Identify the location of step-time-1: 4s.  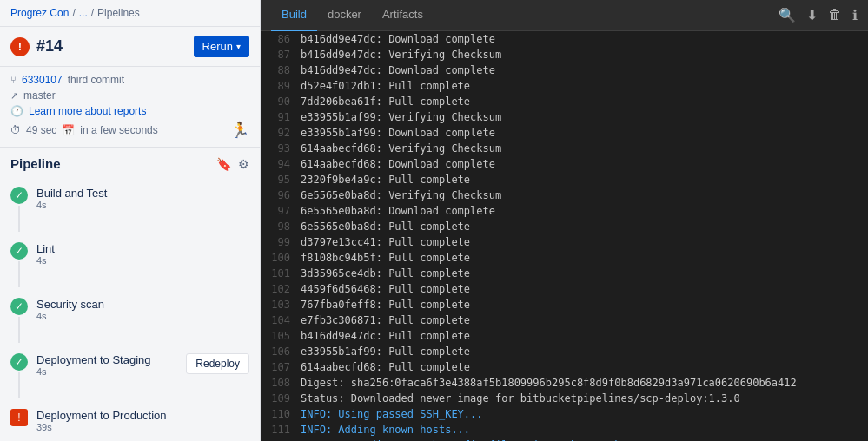
(142, 205).